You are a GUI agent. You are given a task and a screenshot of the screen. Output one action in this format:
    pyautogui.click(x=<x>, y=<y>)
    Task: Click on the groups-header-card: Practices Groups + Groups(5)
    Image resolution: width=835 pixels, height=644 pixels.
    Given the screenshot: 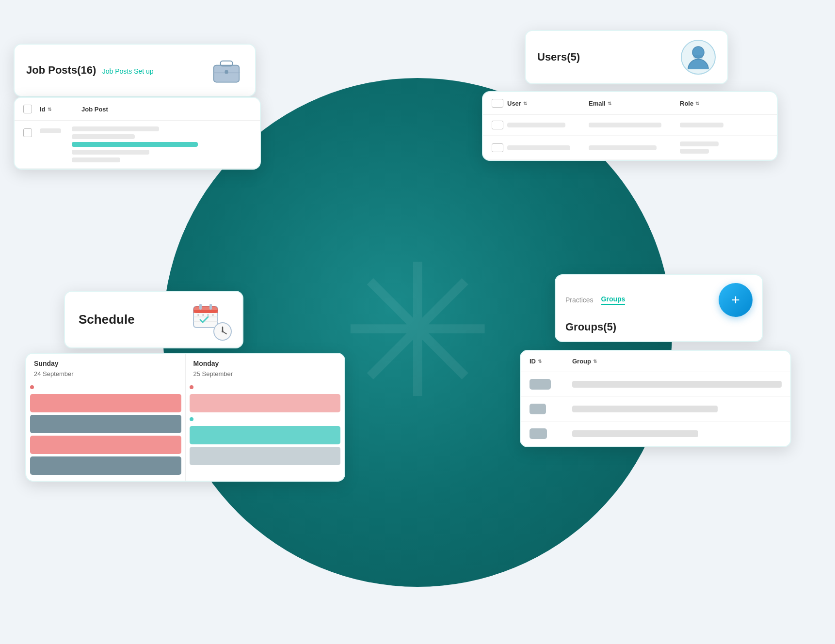 What is the action you would take?
    pyautogui.click(x=659, y=308)
    